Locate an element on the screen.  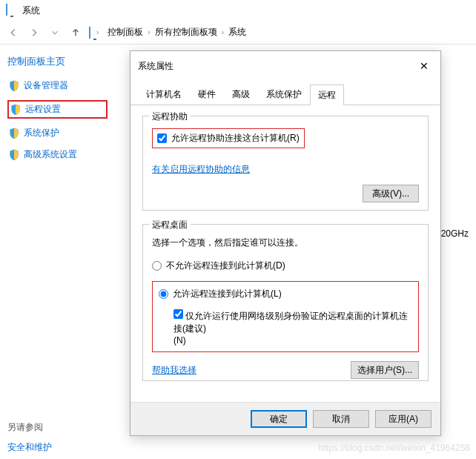
crumb-0: 控制面板 is located at coordinates (125, 33).